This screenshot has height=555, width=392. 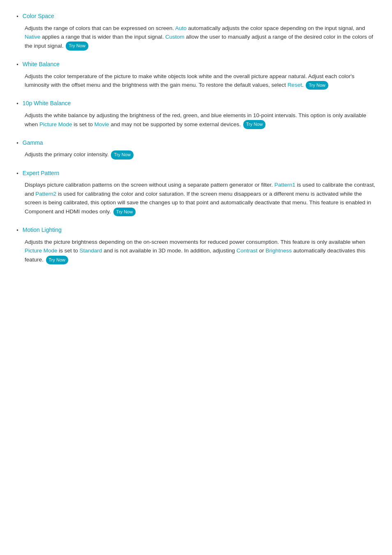 I want to click on section-motion-lighting: ●Motion LightingAdjusts the picture brig…, so click(x=196, y=245).